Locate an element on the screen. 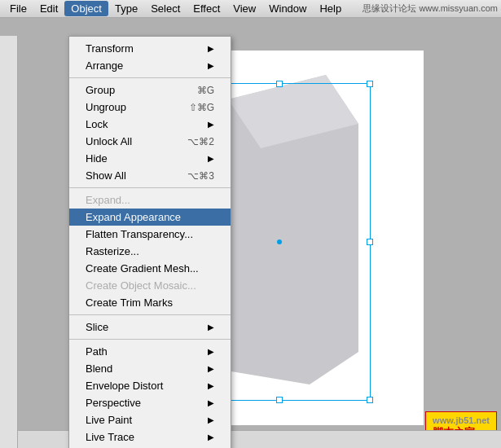 The width and height of the screenshot is (501, 448). menu-item-unlock-all: Unlock All ⌥⌘2 is located at coordinates (150, 142).